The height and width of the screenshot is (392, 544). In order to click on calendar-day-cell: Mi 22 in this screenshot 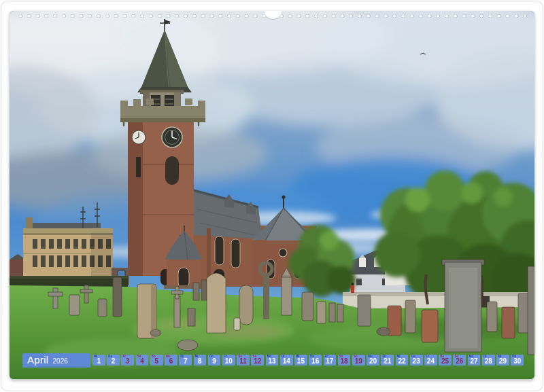, I will do `click(403, 360)`.